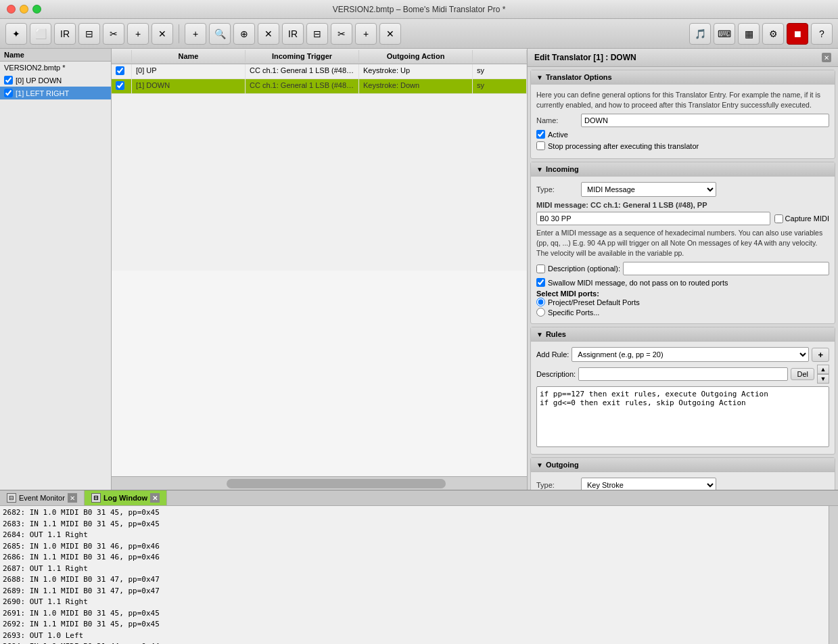 This screenshot has width=838, height=644. I want to click on add-rule-button: +, so click(820, 354).